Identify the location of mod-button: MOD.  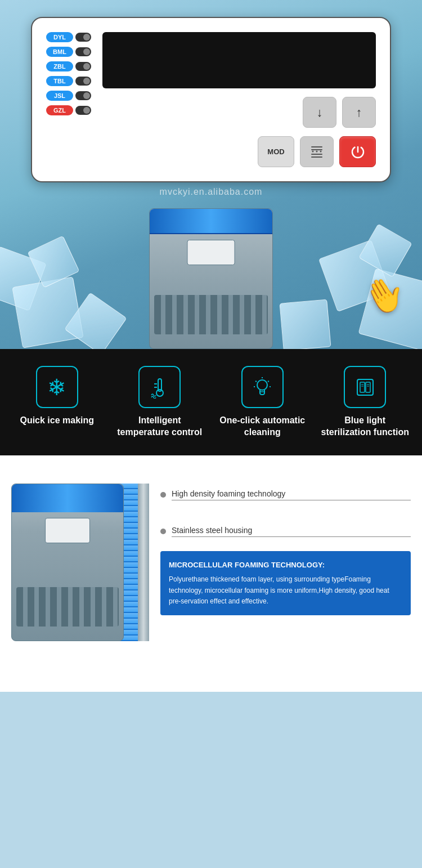
(276, 152).